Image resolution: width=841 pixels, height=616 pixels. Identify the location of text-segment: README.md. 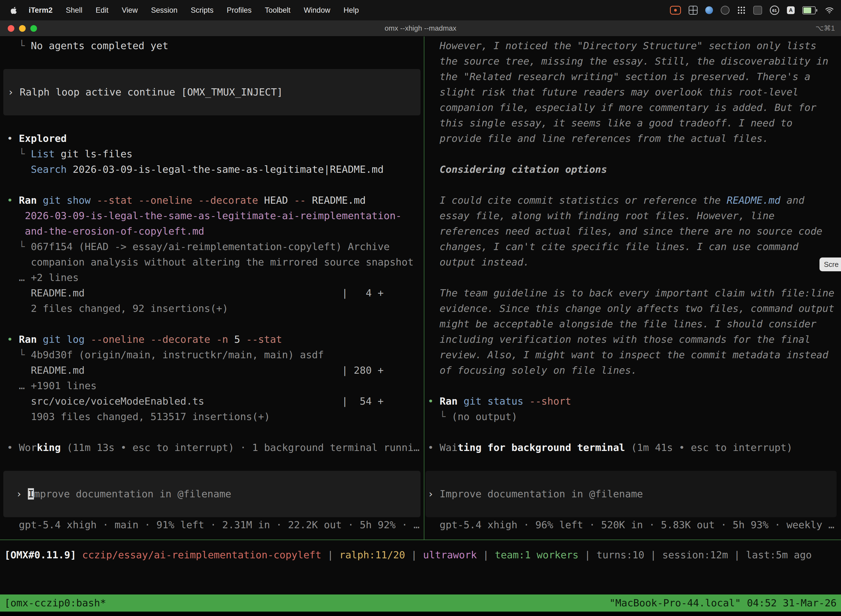
(336, 200).